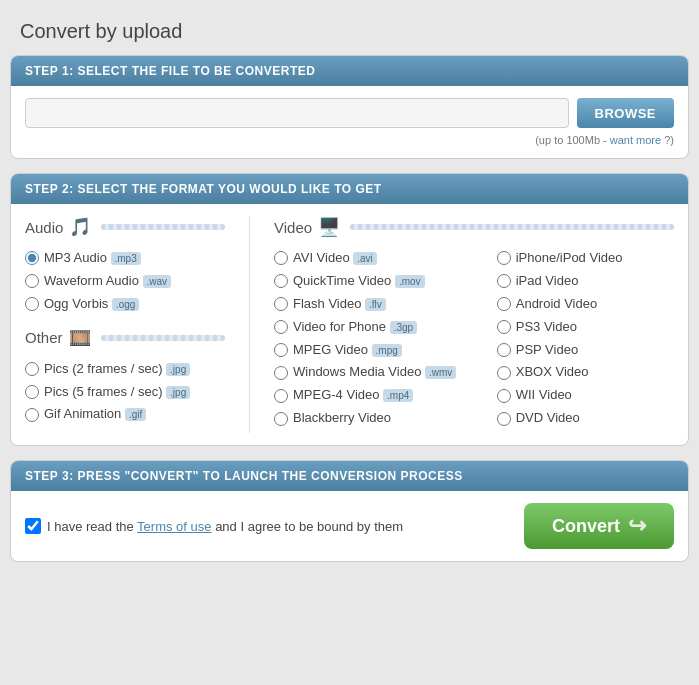  I want to click on radio-mpg-input, so click(281, 350).